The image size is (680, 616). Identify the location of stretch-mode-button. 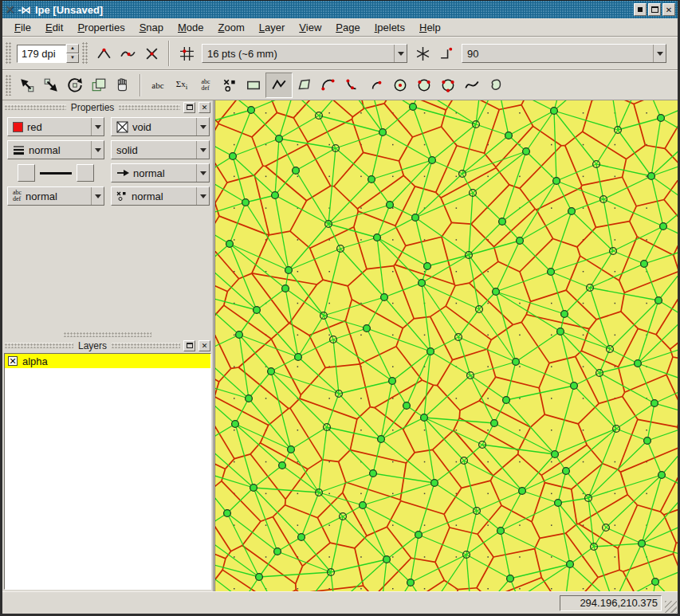
(99, 85).